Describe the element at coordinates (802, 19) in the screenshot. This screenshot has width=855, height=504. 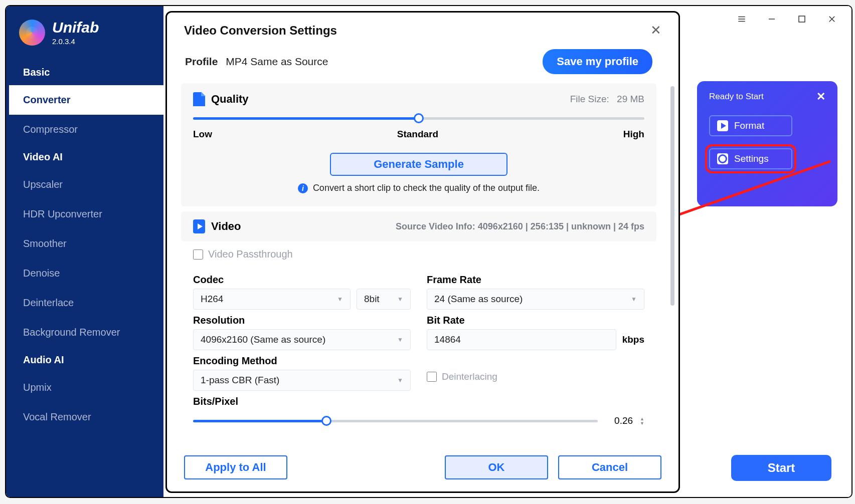
I see `maximize-icon` at that location.